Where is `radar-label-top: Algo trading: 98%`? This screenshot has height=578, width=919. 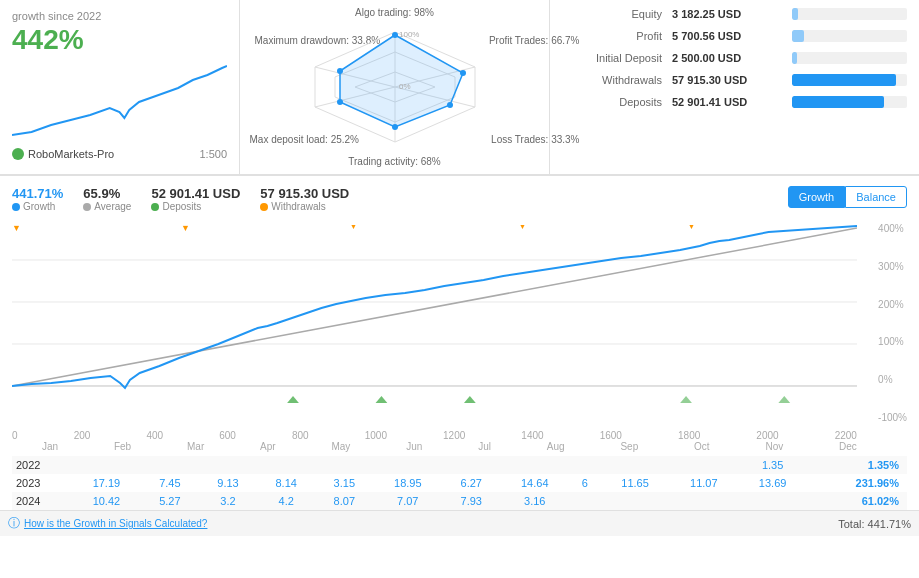
radar-label-top: Algo trading: 98% is located at coordinates (394, 12).